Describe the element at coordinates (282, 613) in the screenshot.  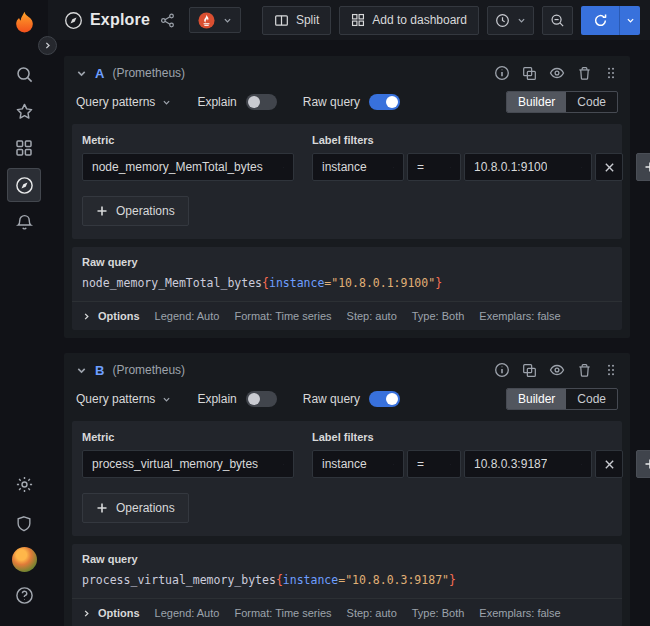
I see `option-format: Format: Time series` at that location.